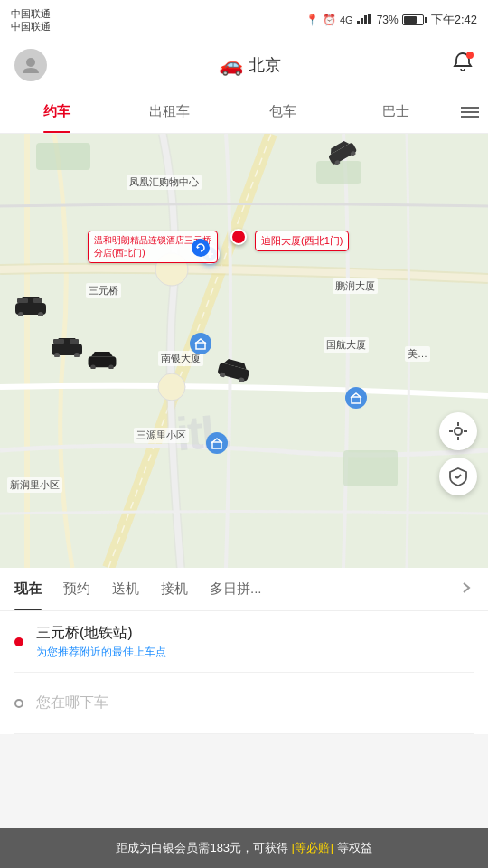  What do you see at coordinates (244, 112) in the screenshot?
I see `main-tabs: 约车 出租车 包车 巴士` at bounding box center [244, 112].